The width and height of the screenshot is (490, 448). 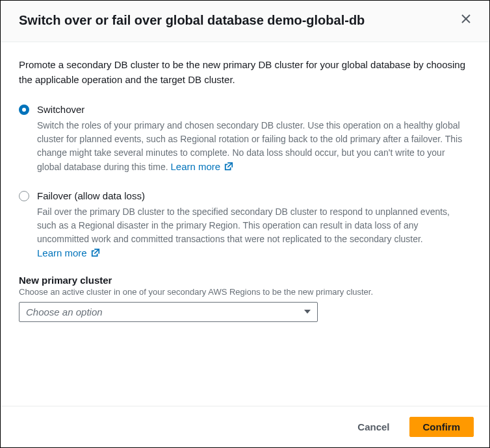 What do you see at coordinates (254, 109) in the screenshot?
I see `radio-switchover-label: Switchover` at bounding box center [254, 109].